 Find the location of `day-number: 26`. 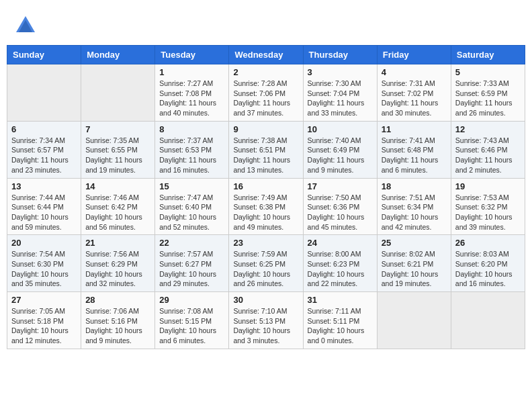

day-number: 26 is located at coordinates (488, 243).